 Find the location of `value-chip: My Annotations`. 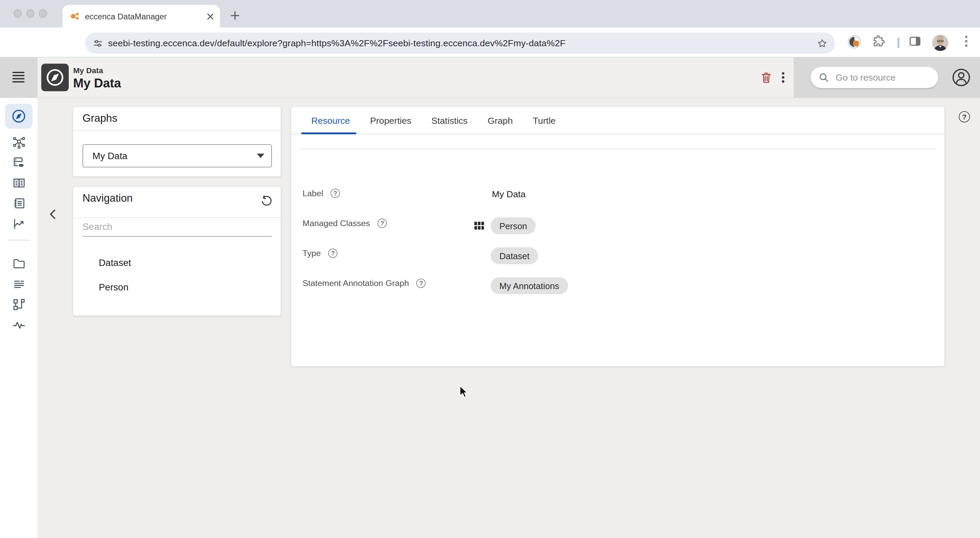

value-chip: My Annotations is located at coordinates (530, 286).